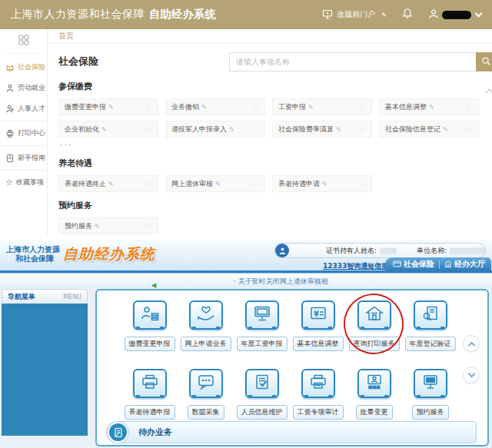  What do you see at coordinates (322, 184) in the screenshot?
I see `service-card: 养老待遇申请✎☆` at bounding box center [322, 184].